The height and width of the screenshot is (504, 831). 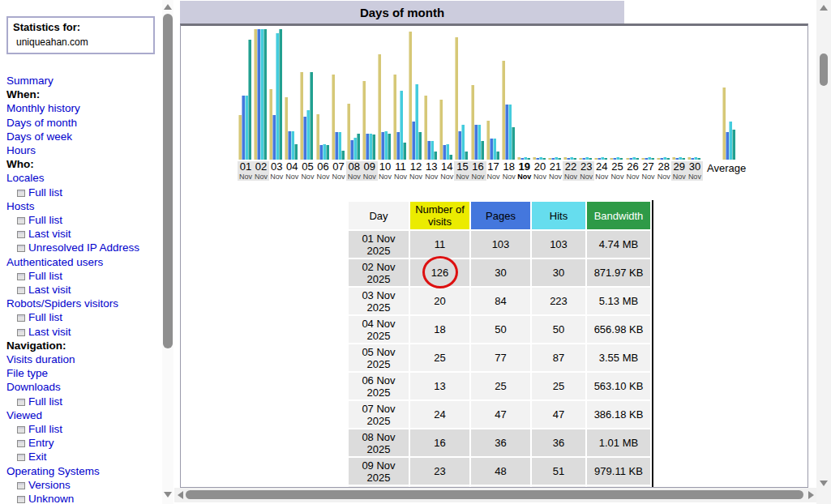 I want to click on sidebar-item-robots-spiders-visitors: Robots/Spiders visitors, so click(x=84, y=303).